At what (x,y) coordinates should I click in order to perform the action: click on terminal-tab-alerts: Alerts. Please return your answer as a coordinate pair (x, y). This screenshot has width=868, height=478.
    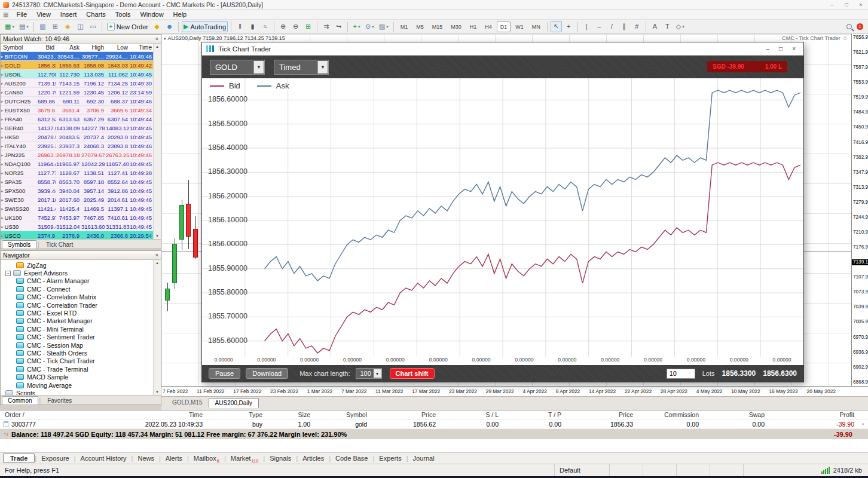
    Looking at the image, I should click on (174, 458).